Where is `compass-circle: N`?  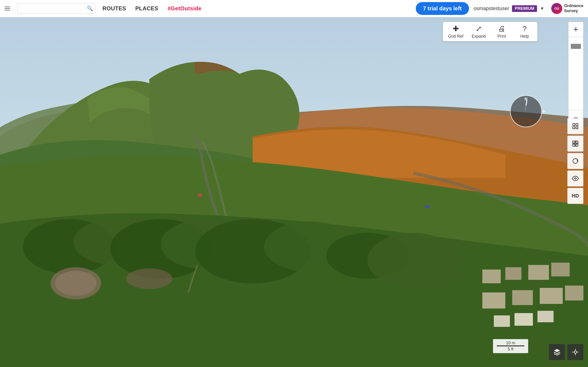 compass-circle: N is located at coordinates (526, 111).